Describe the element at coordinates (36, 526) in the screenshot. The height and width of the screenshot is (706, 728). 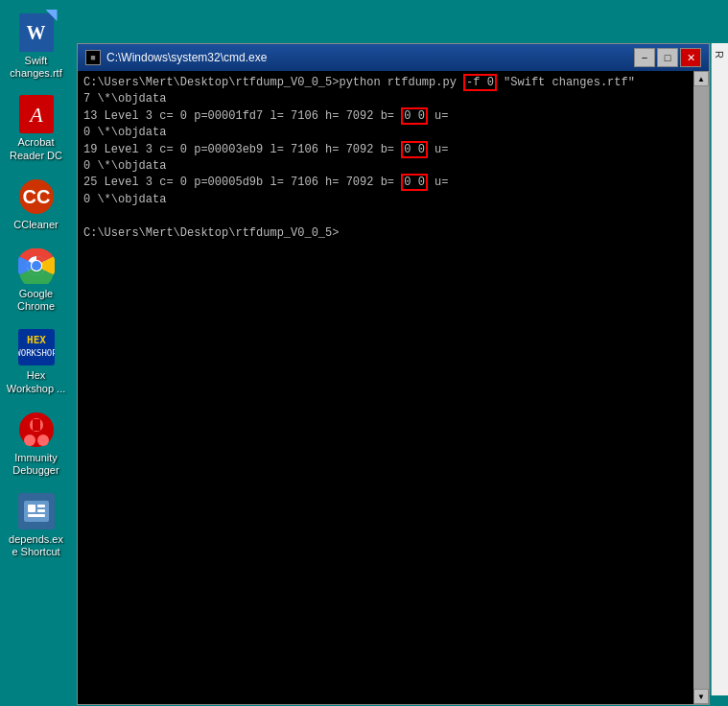
I see `icon-depends: depends.exe Shortcut` at that location.